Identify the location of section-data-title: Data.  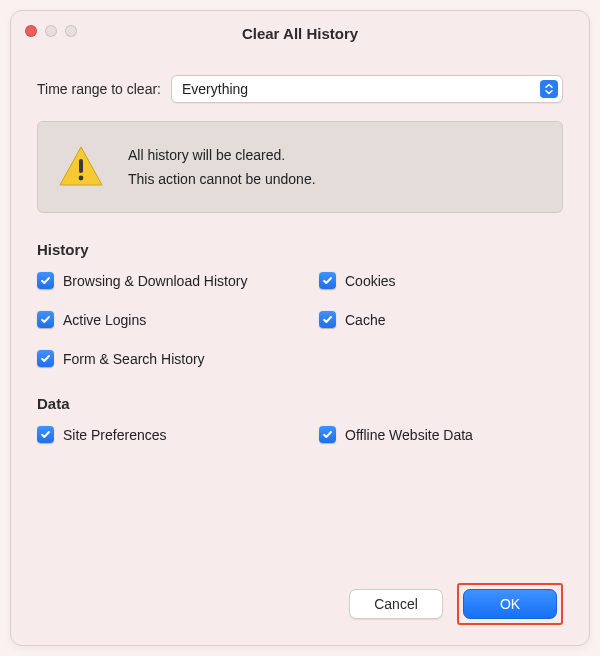
(300, 404).